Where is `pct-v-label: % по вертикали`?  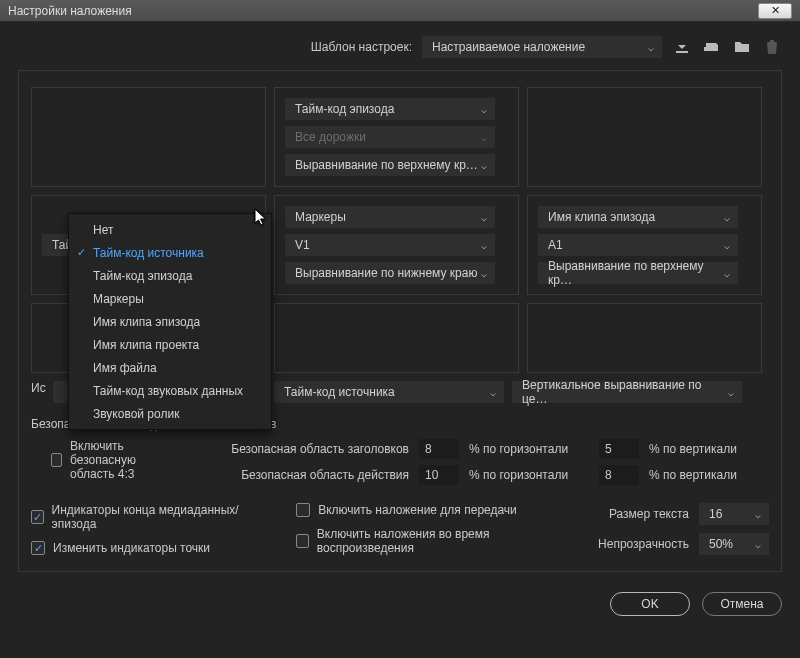 pct-v-label: % по вертикали is located at coordinates (709, 449).